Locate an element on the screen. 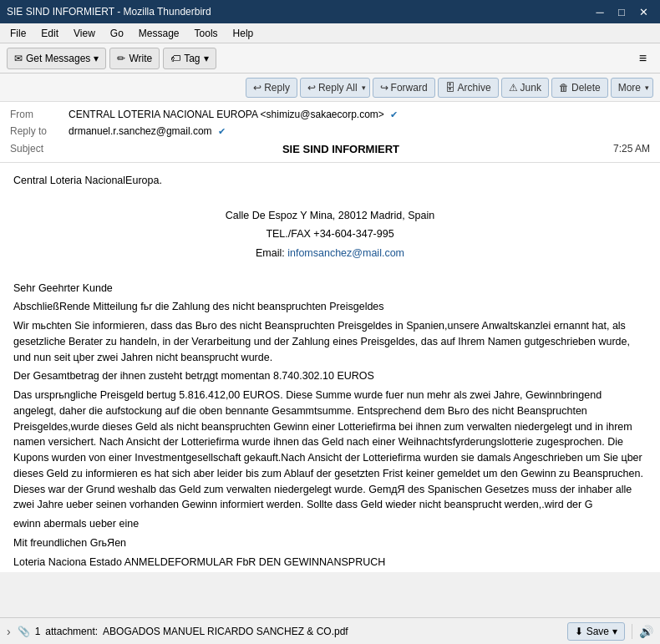 The image size is (660, 644). email-header: From CENTRAL LOTERIA NACIONAL EUROPA <sh… is located at coordinates (330, 132).